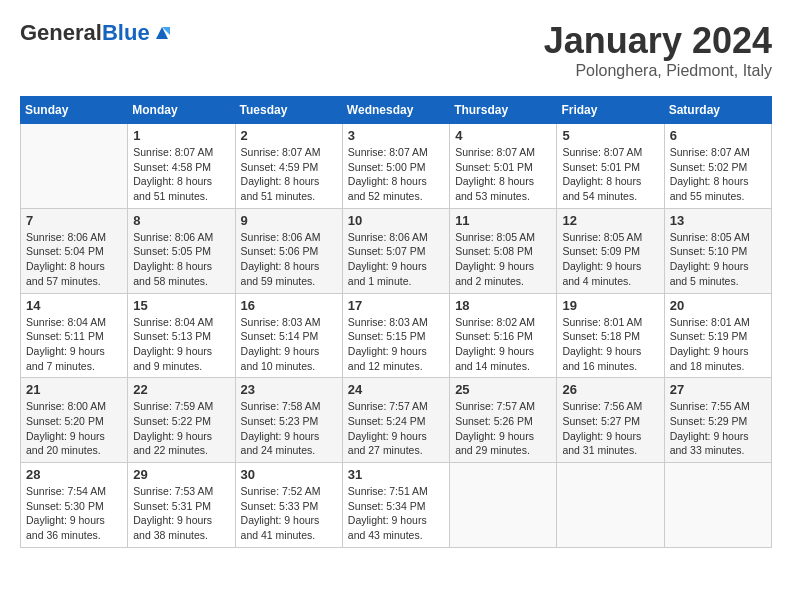 This screenshot has height=612, width=792. What do you see at coordinates (162, 33) in the screenshot?
I see `logo-icon` at bounding box center [162, 33].